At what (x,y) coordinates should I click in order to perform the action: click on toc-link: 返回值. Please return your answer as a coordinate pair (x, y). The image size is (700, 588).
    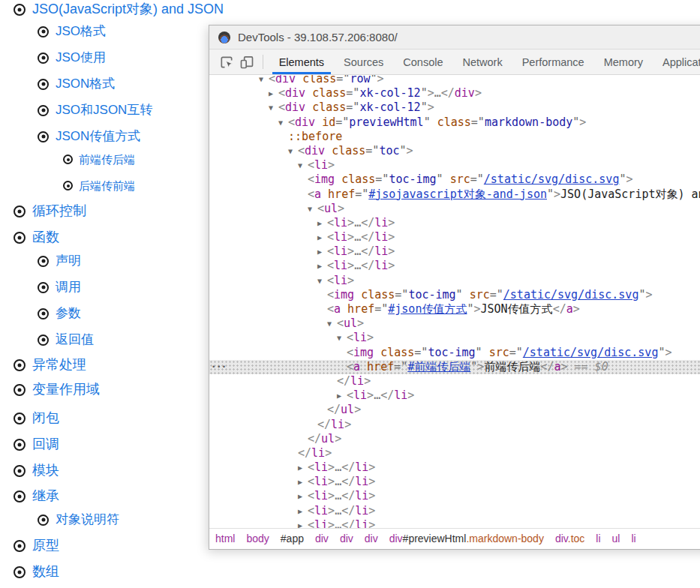
    Looking at the image, I should click on (75, 340).